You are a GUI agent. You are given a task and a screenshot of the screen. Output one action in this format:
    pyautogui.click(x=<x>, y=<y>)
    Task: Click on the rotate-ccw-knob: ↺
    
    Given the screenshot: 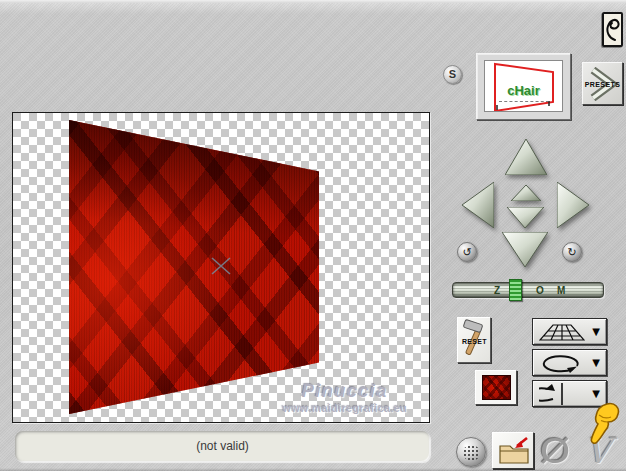 What is the action you would take?
    pyautogui.click(x=467, y=252)
    